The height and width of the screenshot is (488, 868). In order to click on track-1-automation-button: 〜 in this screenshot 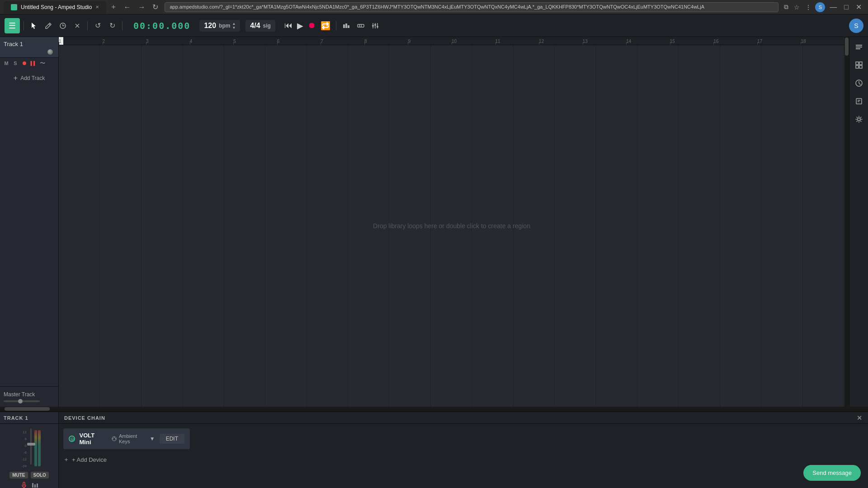, I will do `click(42, 63)`.